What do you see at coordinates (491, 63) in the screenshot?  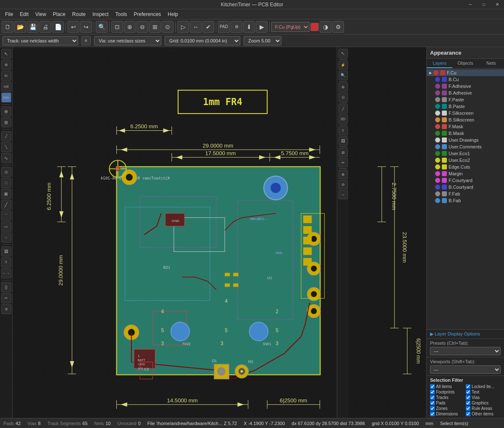 I see `tab-nets: Nets` at bounding box center [491, 63].